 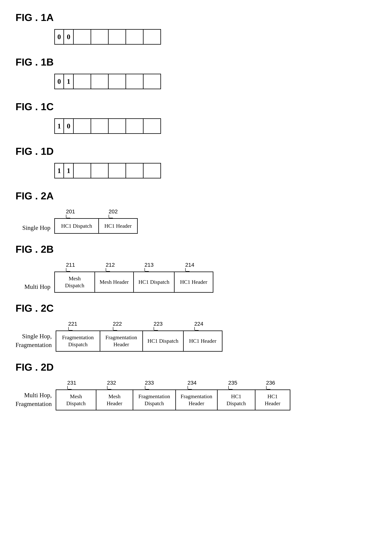 I want to click on fig2a-section: FIG . 2A Single Hop 201 202, so click(x=196, y=212).